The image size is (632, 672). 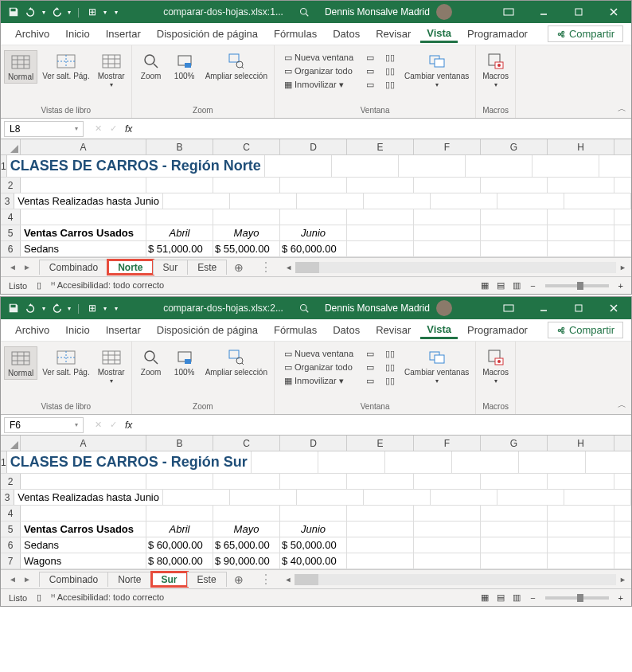 I want to click on collapse-ribbon-icon: ︿, so click(x=622, y=404).